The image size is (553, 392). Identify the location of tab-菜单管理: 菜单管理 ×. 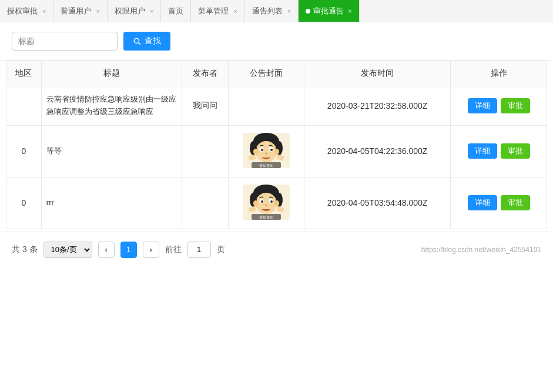
(217, 11).